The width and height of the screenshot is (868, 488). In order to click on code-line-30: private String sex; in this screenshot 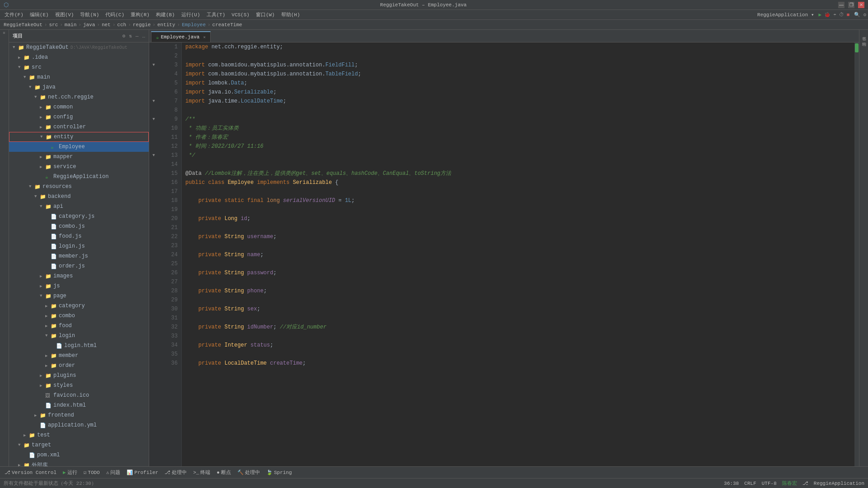, I will do `click(518, 309)`.